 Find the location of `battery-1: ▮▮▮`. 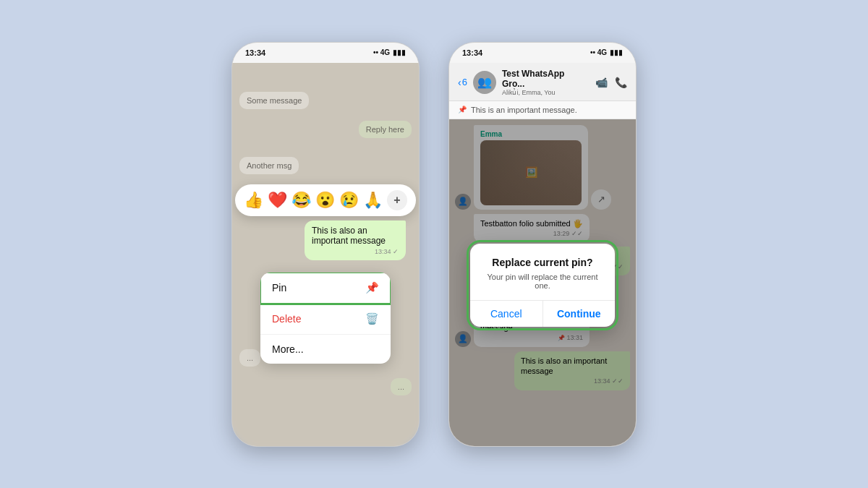

battery-1: ▮▮▮ is located at coordinates (399, 52).